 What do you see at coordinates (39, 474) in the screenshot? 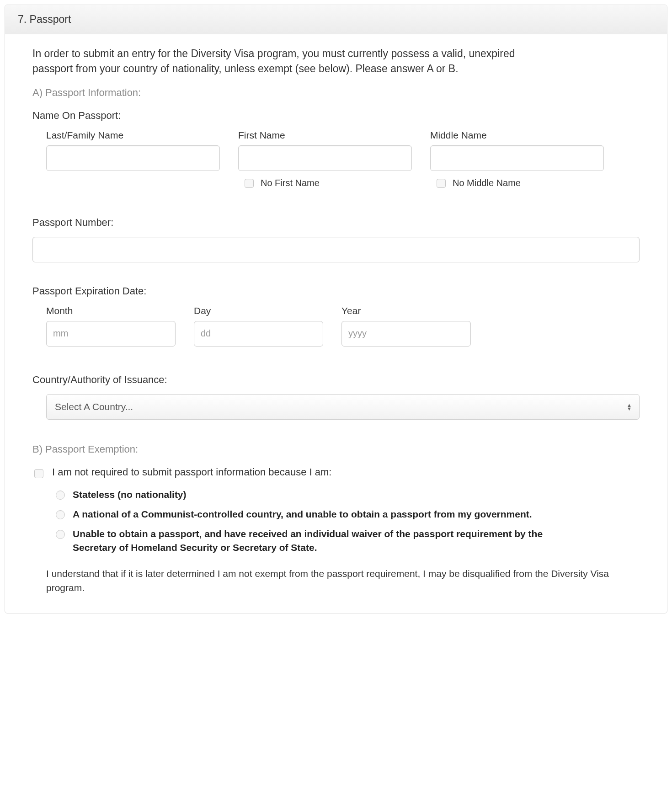
I see `exemption-checkbox` at bounding box center [39, 474].